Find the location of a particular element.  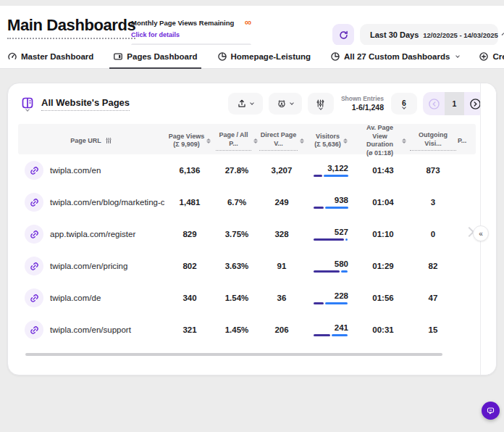

chat-bubble-icon is located at coordinates (491, 410).